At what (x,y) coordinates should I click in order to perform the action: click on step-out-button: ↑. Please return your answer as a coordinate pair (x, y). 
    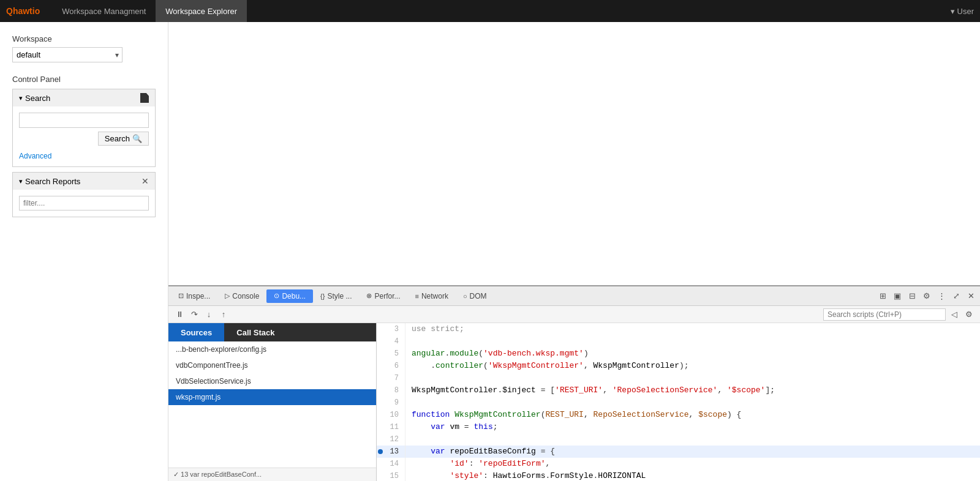
    Looking at the image, I should click on (224, 315).